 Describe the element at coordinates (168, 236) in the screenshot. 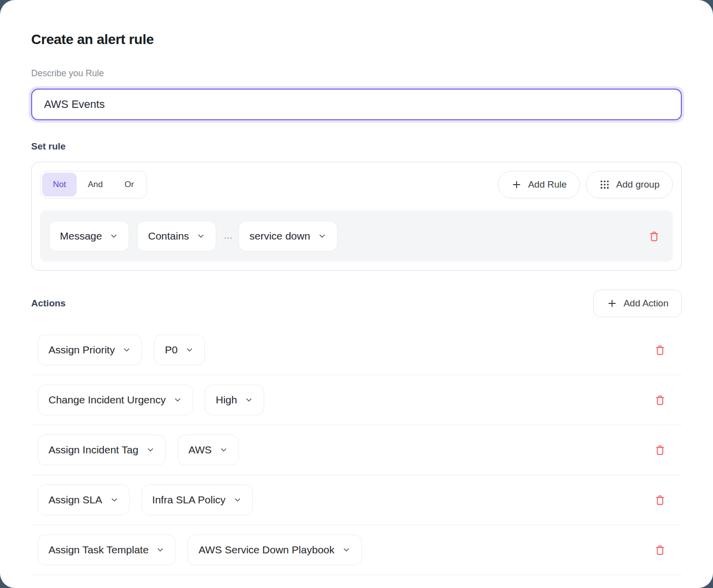

I see `condition-operator-value: Contains` at that location.